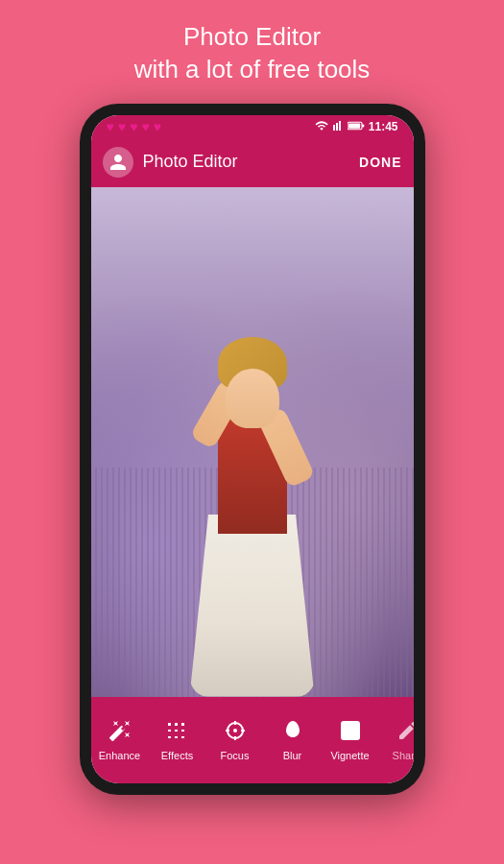 This screenshot has height=864, width=504. Describe the element at coordinates (403, 756) in the screenshot. I see `sharpen-label: Shar...` at that location.